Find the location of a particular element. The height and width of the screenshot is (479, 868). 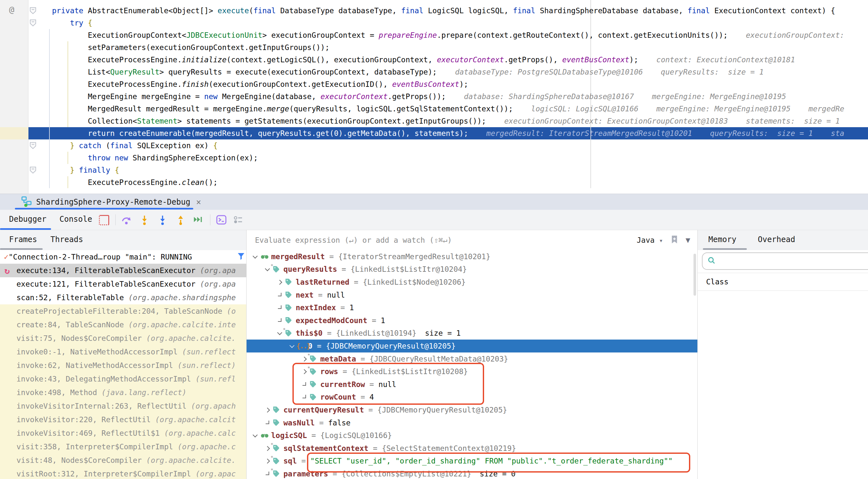

session-tab-label: ShardingSphere-Proxy-Remote-Debug is located at coordinates (113, 202).